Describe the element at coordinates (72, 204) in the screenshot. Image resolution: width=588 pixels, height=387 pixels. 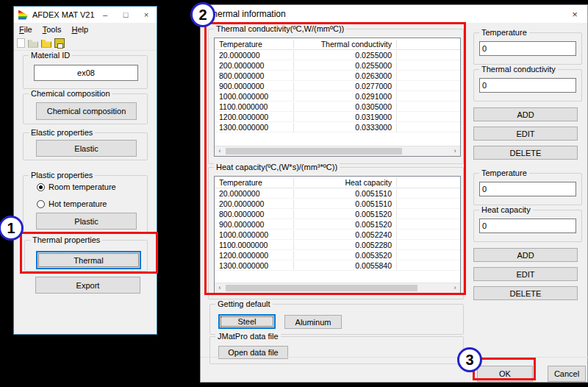
I see `hot-temperature-radio: Hot temperature` at that location.